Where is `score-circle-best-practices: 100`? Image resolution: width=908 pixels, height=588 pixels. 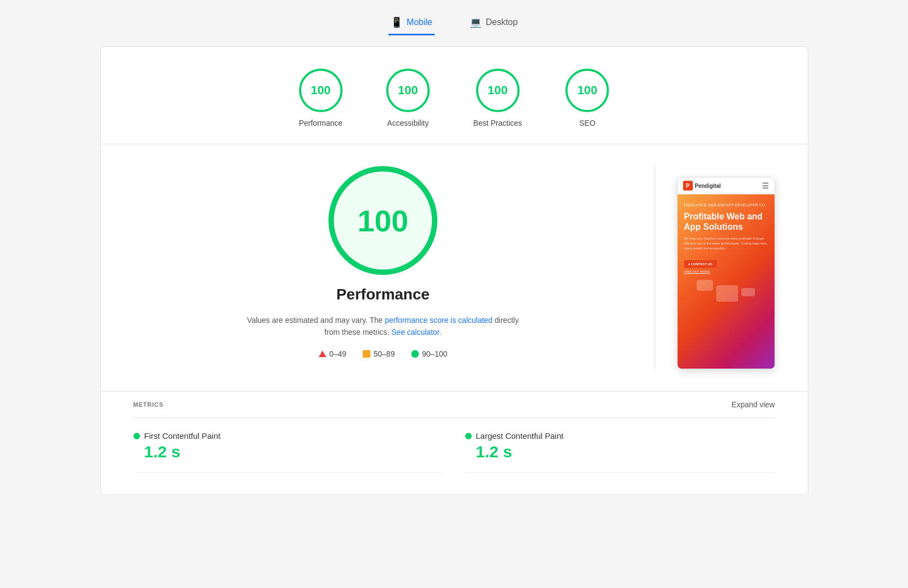 score-circle-best-practices: 100 is located at coordinates (498, 90).